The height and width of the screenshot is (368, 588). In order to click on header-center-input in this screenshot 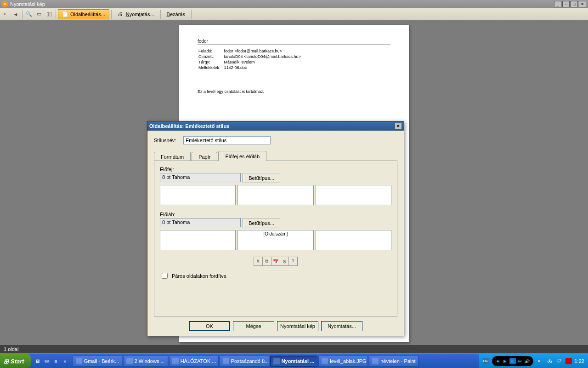, I will do `click(276, 195)`.